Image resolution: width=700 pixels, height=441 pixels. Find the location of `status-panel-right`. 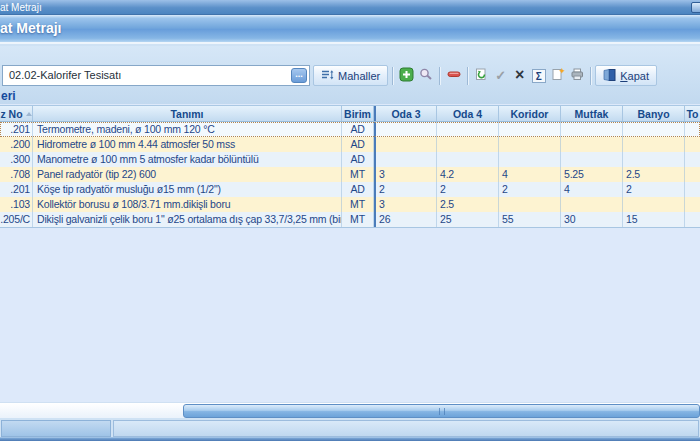

status-panel-right is located at coordinates (406, 428).